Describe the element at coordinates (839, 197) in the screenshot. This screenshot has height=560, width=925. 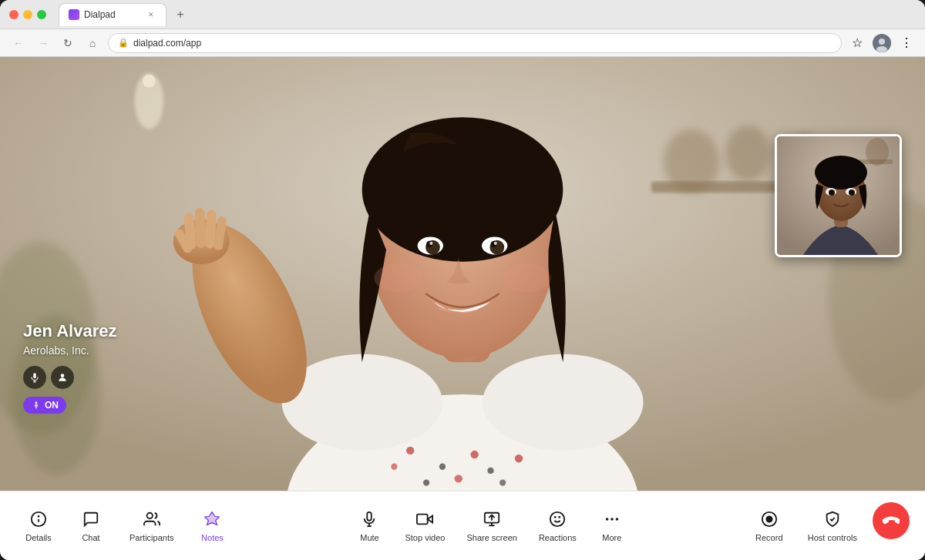
I see `pip-video-scene` at that location.